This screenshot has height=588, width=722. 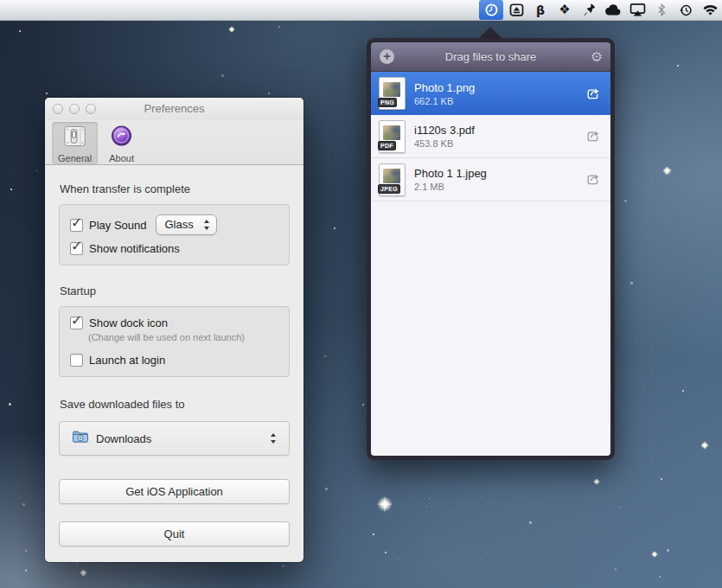 I want to click on file-row: PNG Photo 1.png 662.1 KB, so click(x=491, y=93).